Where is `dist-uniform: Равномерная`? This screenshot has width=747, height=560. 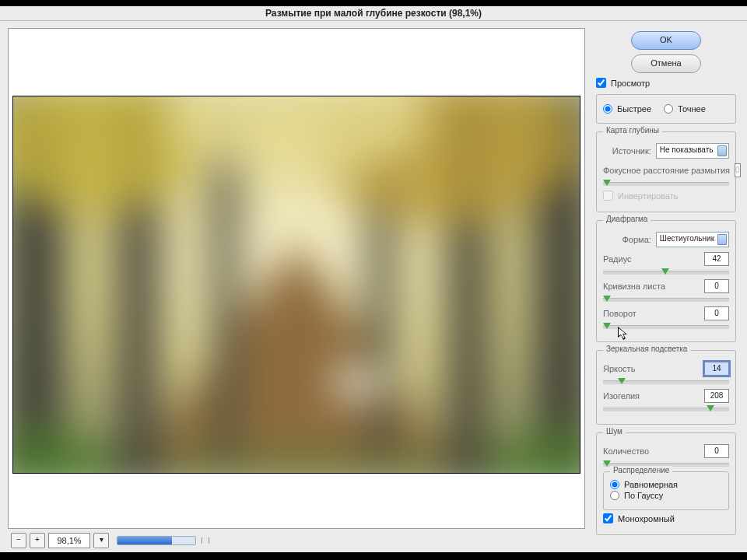
dist-uniform: Равномерная is located at coordinates (666, 485).